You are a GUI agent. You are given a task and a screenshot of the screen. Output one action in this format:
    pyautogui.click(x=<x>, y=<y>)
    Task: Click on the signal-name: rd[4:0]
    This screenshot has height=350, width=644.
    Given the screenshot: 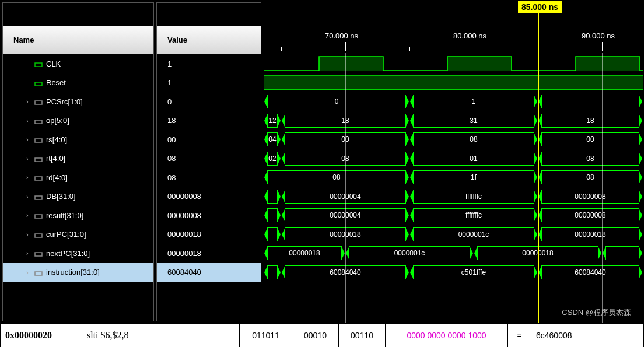 What is the action you would take?
    pyautogui.click(x=57, y=177)
    